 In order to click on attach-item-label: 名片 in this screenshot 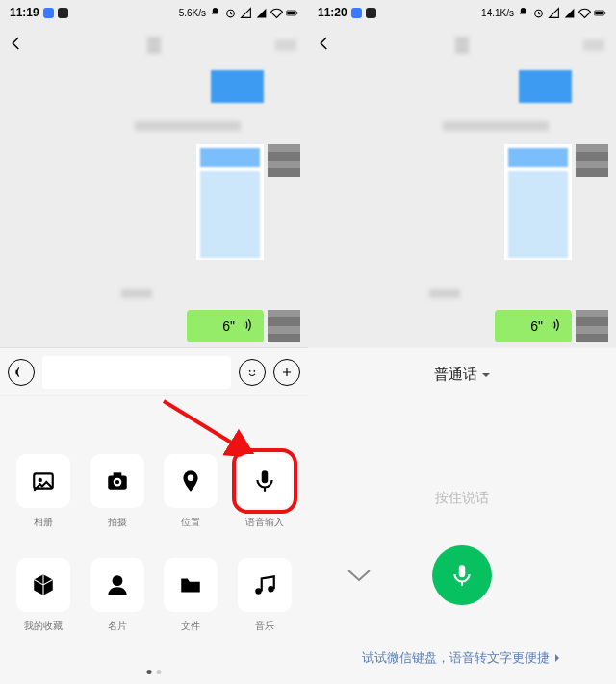, I will do `click(117, 626)`.